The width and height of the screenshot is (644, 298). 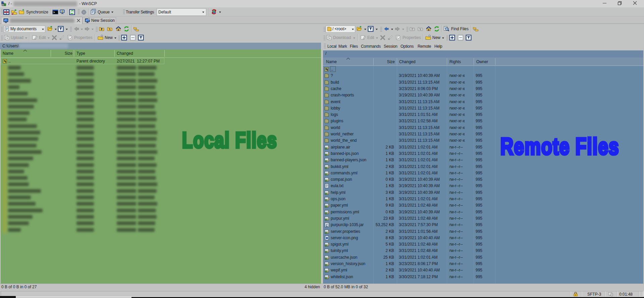 I want to click on svg-text: Local Files, so click(x=230, y=140).